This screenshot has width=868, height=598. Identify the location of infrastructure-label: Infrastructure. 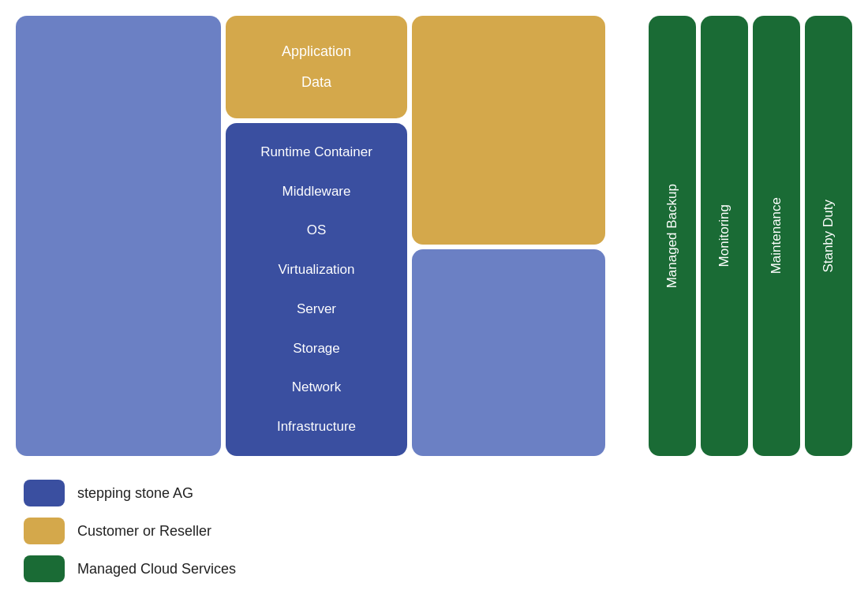
(316, 427).